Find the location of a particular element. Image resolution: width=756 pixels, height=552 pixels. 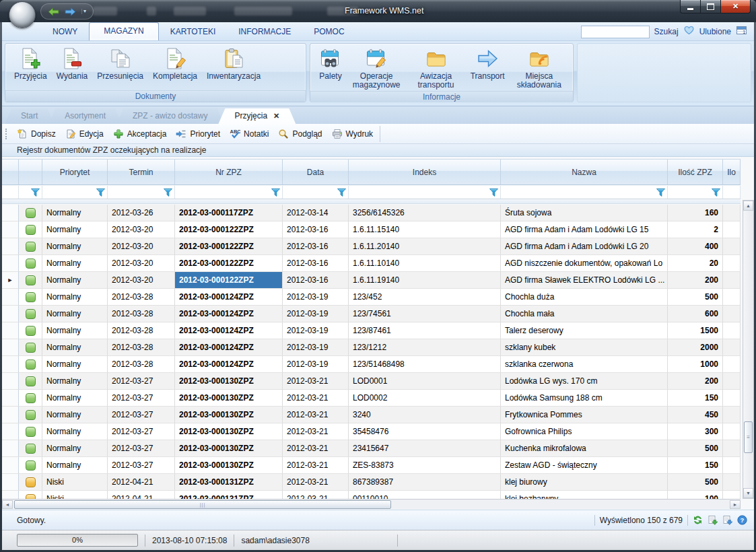

cell-nazwa: klej biurowy is located at coordinates (584, 482).